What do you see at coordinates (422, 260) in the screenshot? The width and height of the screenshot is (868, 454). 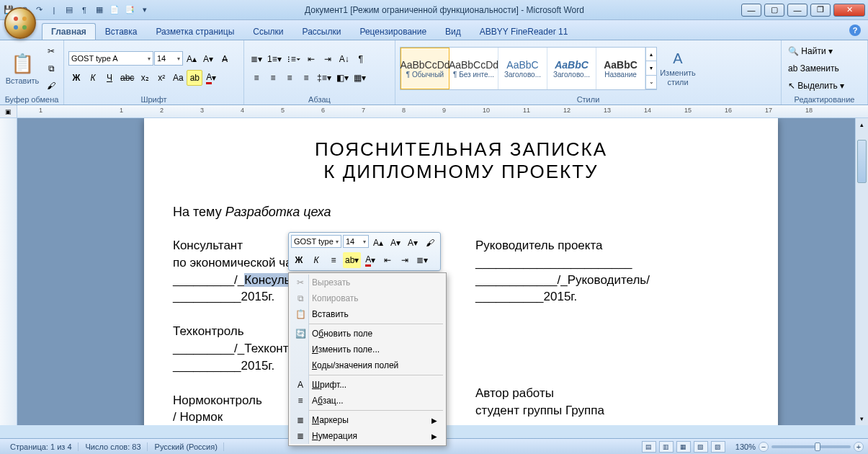 I see `mini-bullets: ≣▾` at bounding box center [422, 260].